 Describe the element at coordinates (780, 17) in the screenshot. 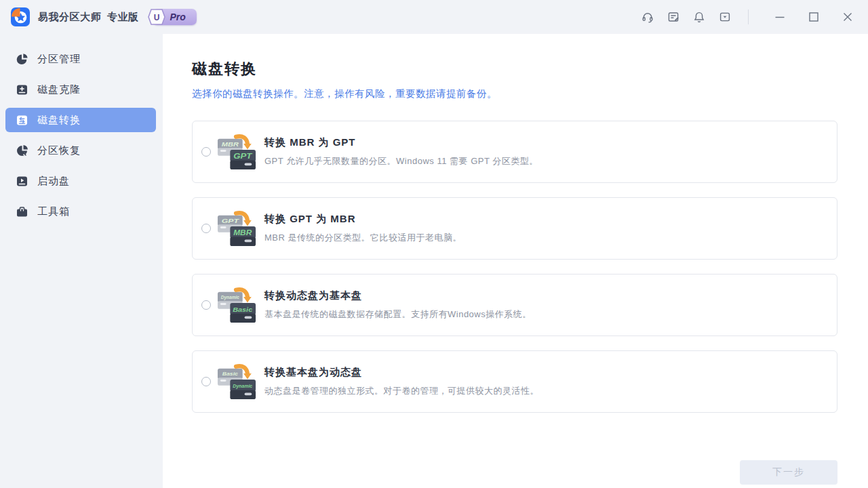

I see `minimize-button` at that location.